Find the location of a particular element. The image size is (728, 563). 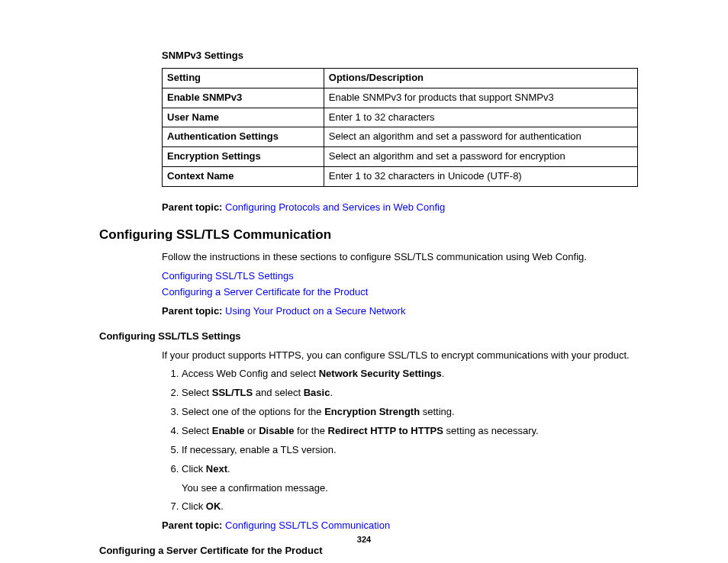

step-text: or is located at coordinates (252, 430).